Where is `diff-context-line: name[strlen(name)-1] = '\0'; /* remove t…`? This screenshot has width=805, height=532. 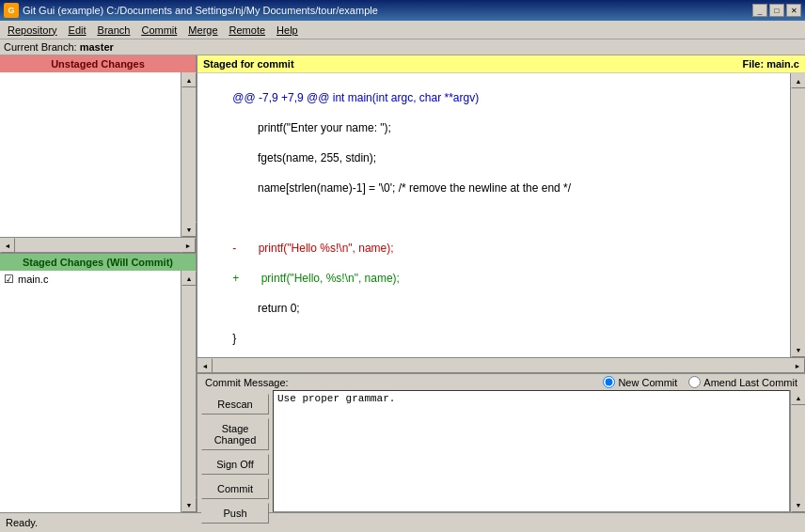
diff-context-line: name[strlen(name)-1] = '\0'; /* remove t… is located at coordinates (402, 188).